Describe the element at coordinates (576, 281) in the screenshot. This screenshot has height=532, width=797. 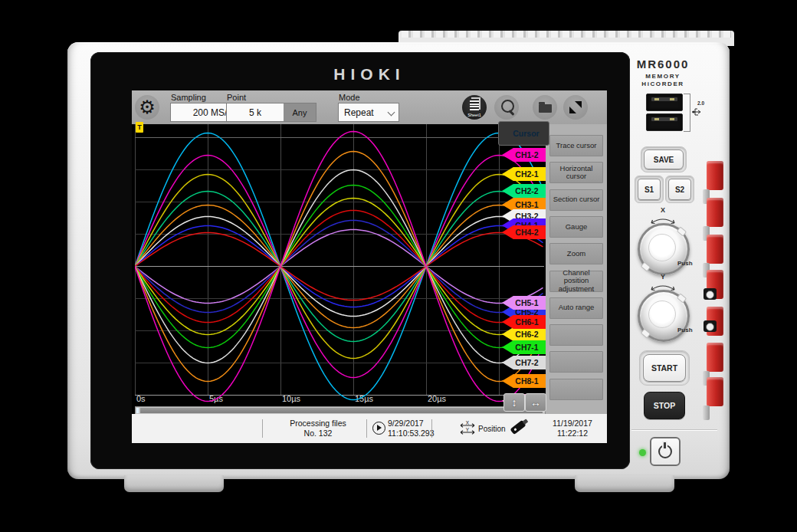
I see `menu-button-channel-position-adjustment: Channel position adjustment` at that location.